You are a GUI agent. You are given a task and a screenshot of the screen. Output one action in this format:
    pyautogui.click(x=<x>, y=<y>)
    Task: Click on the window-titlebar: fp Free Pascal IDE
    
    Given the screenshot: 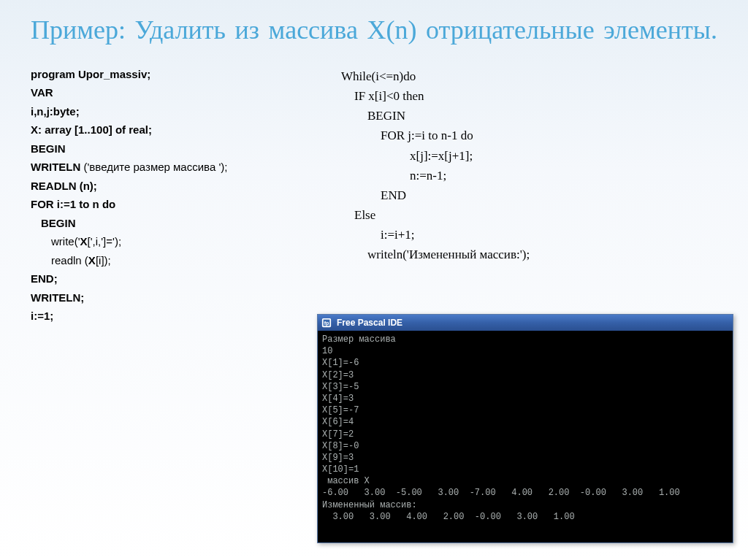 What is the action you would take?
    pyautogui.click(x=525, y=323)
    